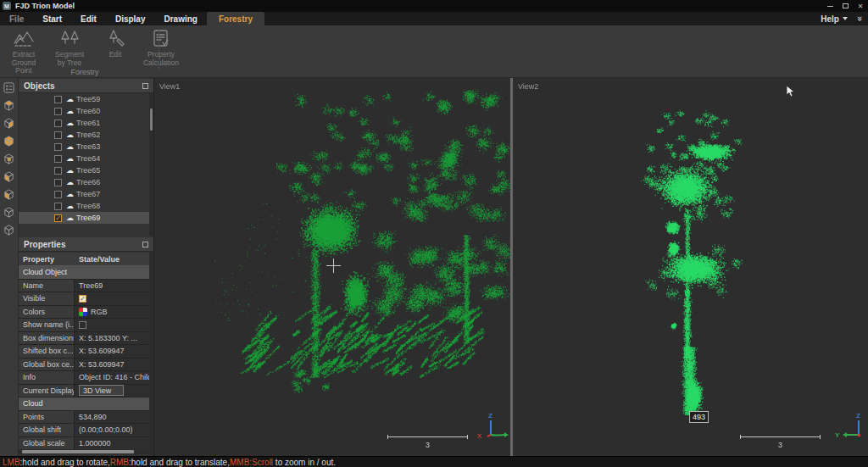  Describe the element at coordinates (84, 194) in the screenshot. I see `tree-list-item: ☁Tree67` at that location.